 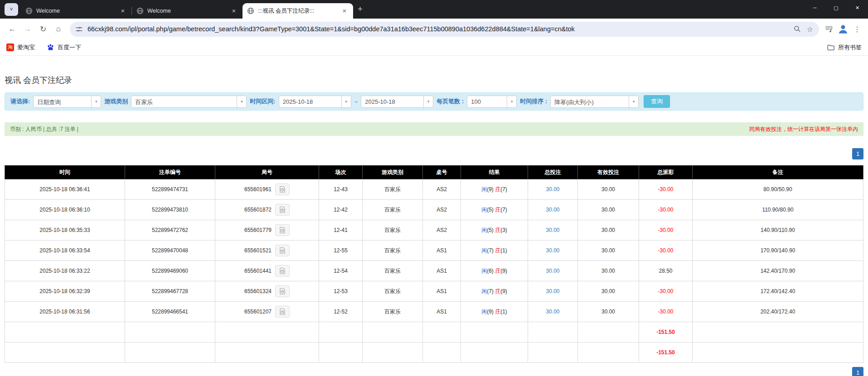 I want to click on page-size-label: 每页笔数 :, so click(x=450, y=101).